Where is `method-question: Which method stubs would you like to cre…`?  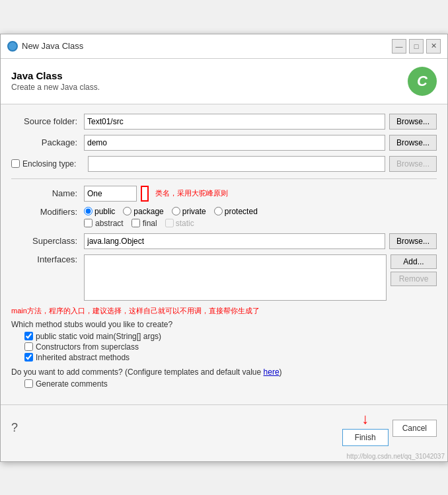 method-question: Which method stubs would you like to cre… is located at coordinates (224, 324).